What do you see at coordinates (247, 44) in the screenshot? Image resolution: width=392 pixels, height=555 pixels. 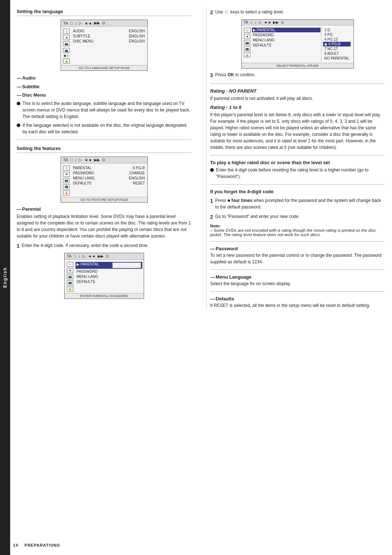 I see `icons-col-4: ♫ ◄ 📷 📺 🔒` at bounding box center [247, 44].